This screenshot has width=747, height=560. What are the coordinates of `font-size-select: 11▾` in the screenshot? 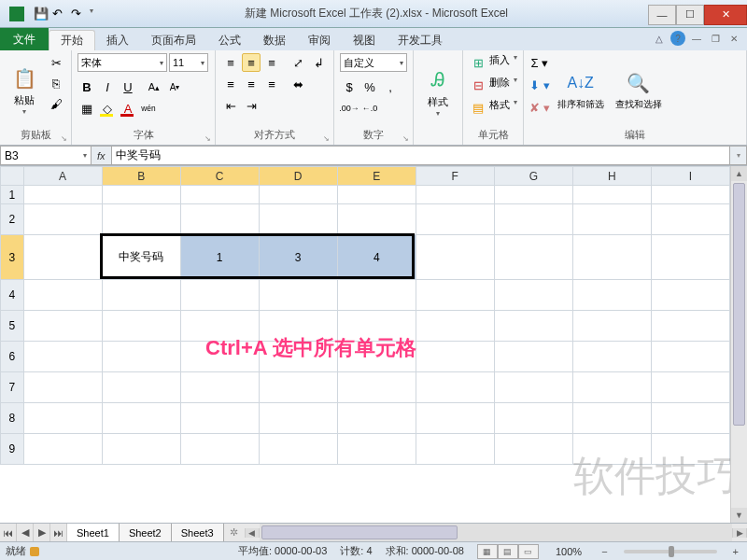 It's located at (189, 63).